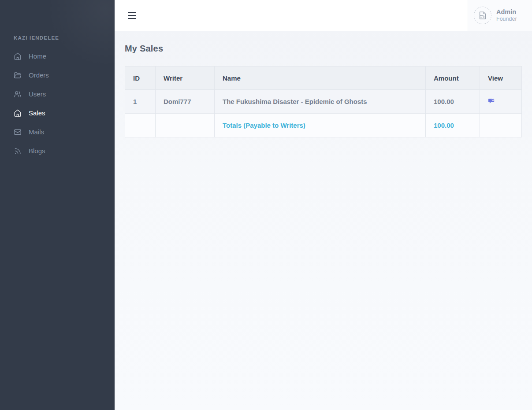 The width and height of the screenshot is (532, 410). What do you see at coordinates (18, 75) in the screenshot?
I see `folder-icon` at bounding box center [18, 75].